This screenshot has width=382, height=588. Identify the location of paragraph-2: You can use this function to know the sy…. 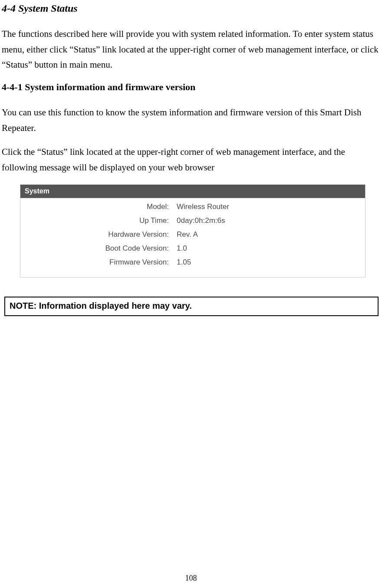
(191, 121).